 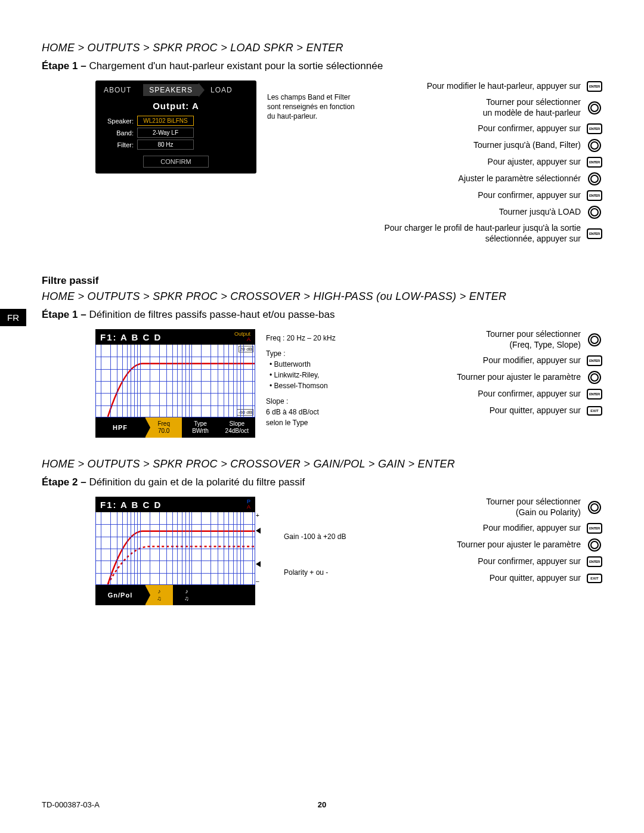 What do you see at coordinates (496, 507) in the screenshot?
I see `instruction-line: Tourner pour sélectionner (Gain ou Polar…` at bounding box center [496, 507].